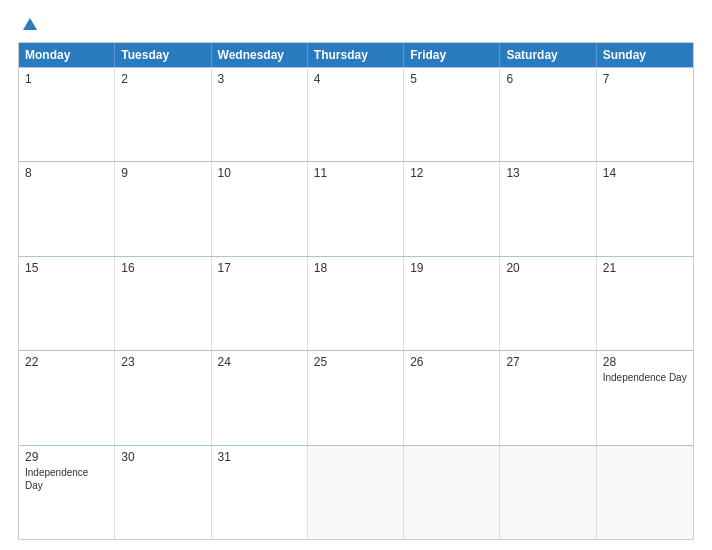  What do you see at coordinates (548, 362) in the screenshot?
I see `day-number: 27` at bounding box center [548, 362].